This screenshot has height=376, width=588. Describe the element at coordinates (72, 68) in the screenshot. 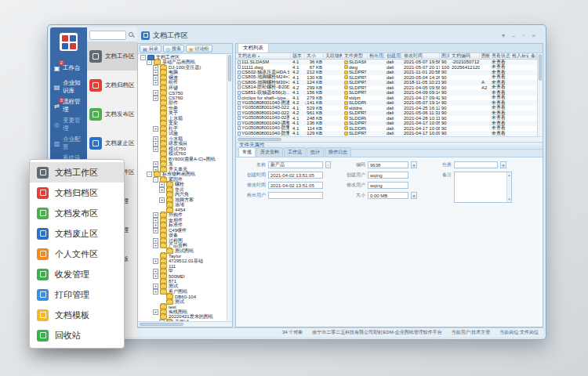

I see `nav-label: 工作台` at that location.